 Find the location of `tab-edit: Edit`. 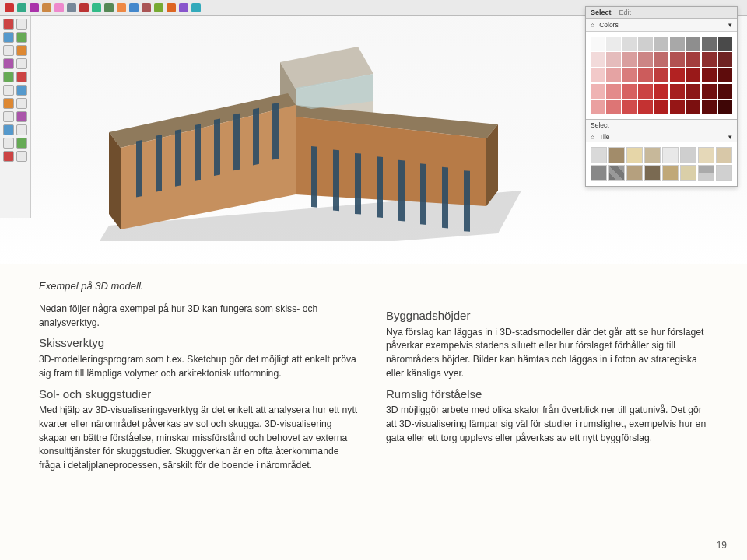

tab-edit: Edit is located at coordinates (626, 12).